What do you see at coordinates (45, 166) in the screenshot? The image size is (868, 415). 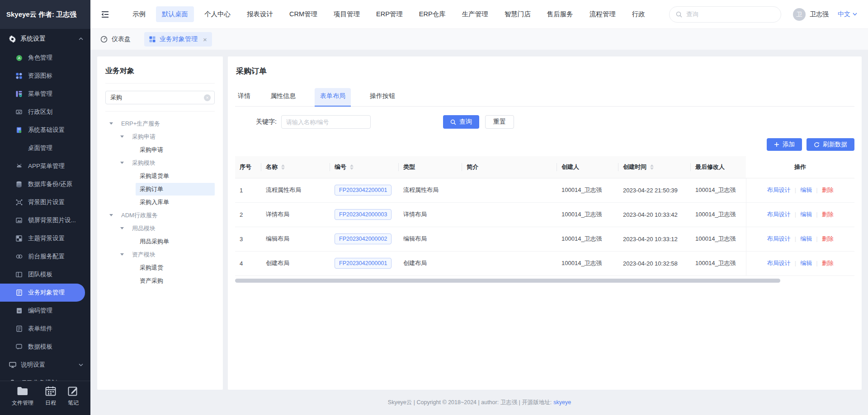 I see `sidebar-item-app-menu: APP菜单管理` at bounding box center [45, 166].